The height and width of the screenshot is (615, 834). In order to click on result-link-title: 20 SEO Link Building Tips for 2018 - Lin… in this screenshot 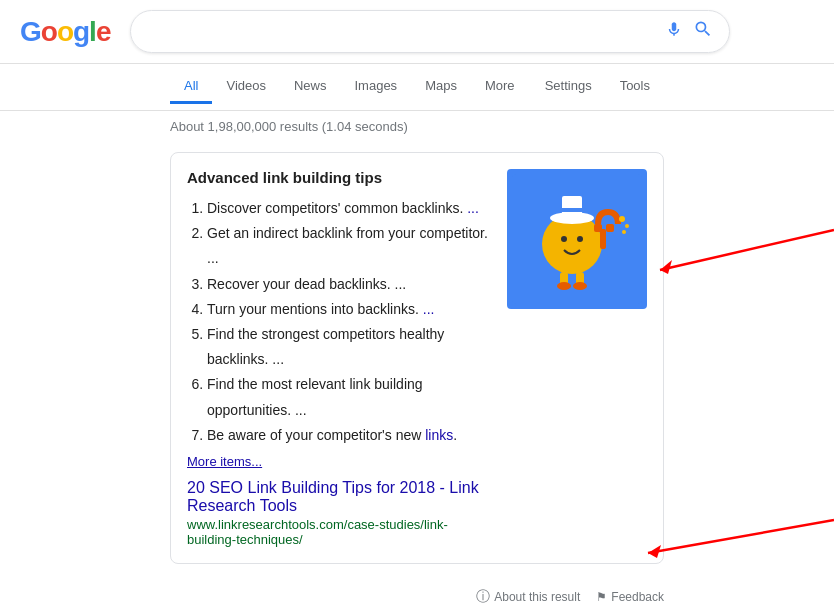, I will do `click(333, 496)`.